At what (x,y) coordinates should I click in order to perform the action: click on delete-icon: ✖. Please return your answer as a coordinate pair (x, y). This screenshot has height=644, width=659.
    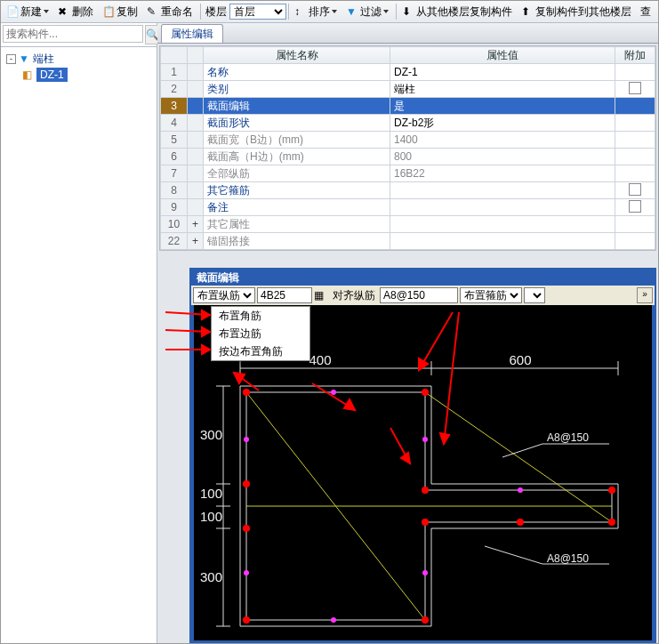
    Looking at the image, I should click on (64, 12).